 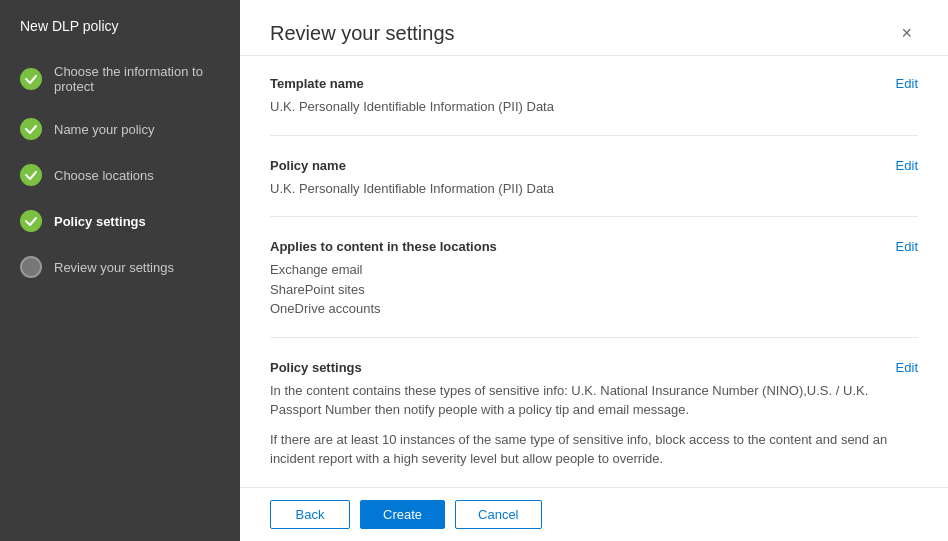 I want to click on section-policy-name: Policy name Edit U.K. Personally Identif…, so click(x=594, y=188).